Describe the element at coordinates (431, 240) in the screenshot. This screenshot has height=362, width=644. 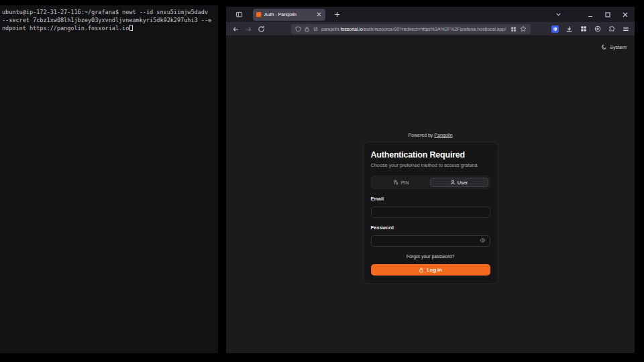
I see `password-row` at that location.